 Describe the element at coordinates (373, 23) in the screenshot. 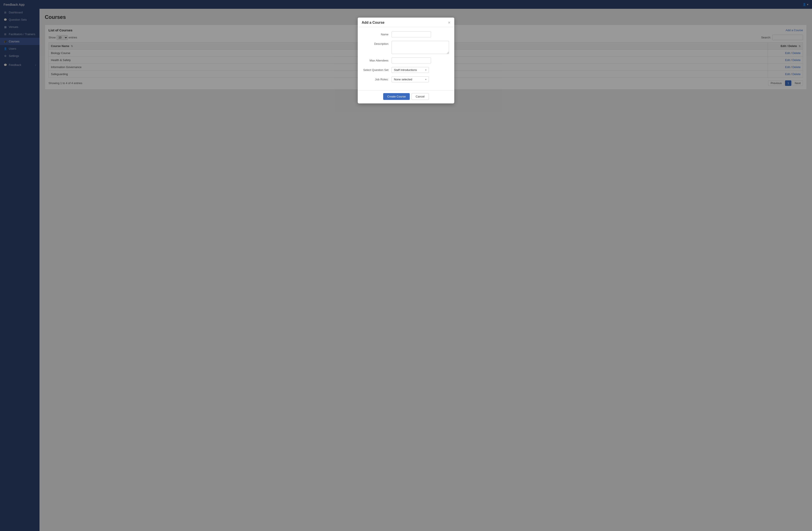

I see `modal-title: Add a Course` at that location.